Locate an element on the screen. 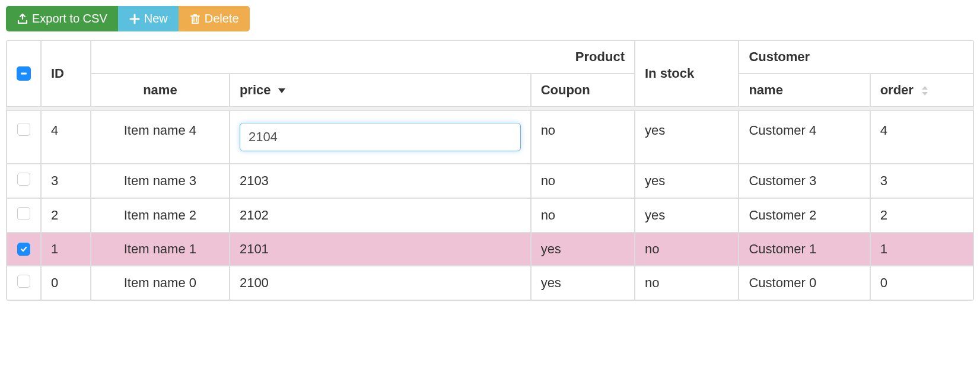 This screenshot has width=980, height=388. export-icon is located at coordinates (23, 19).